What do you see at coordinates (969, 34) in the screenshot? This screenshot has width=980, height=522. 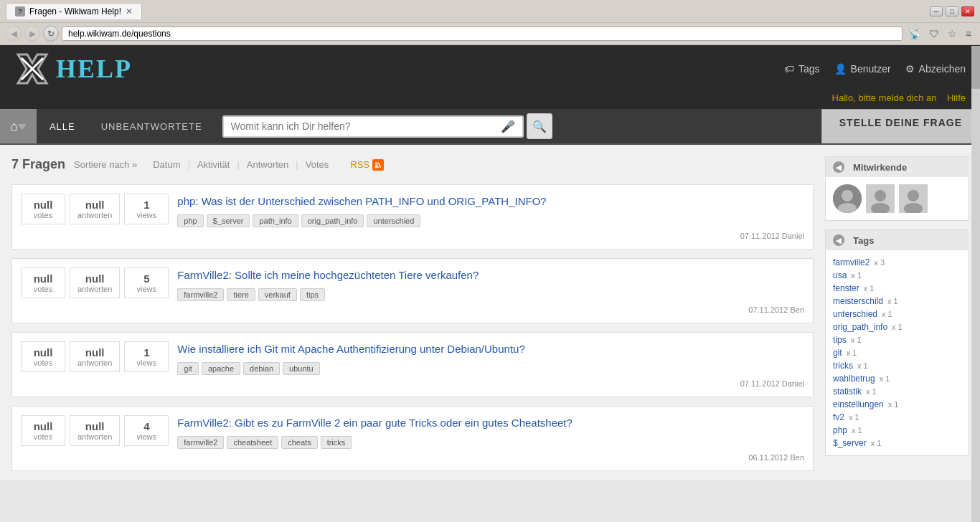 I see `menu-icon: ≡` at bounding box center [969, 34].